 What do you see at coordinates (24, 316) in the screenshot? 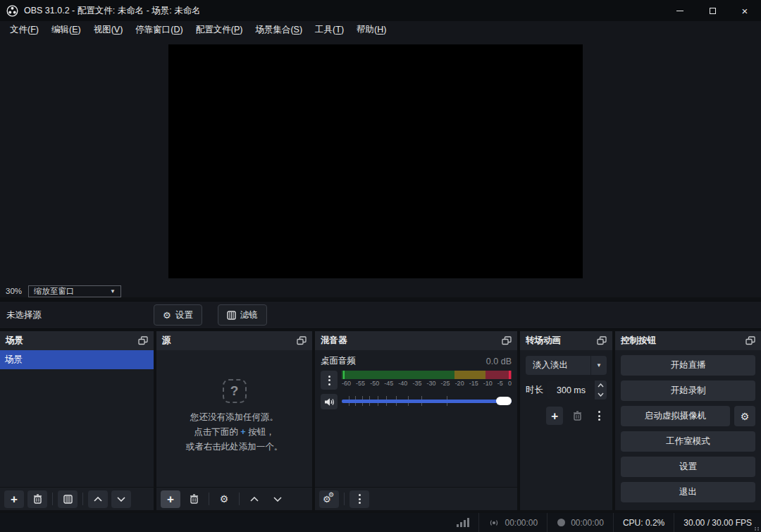
I see `source-selection-status: 未选择源` at bounding box center [24, 316].